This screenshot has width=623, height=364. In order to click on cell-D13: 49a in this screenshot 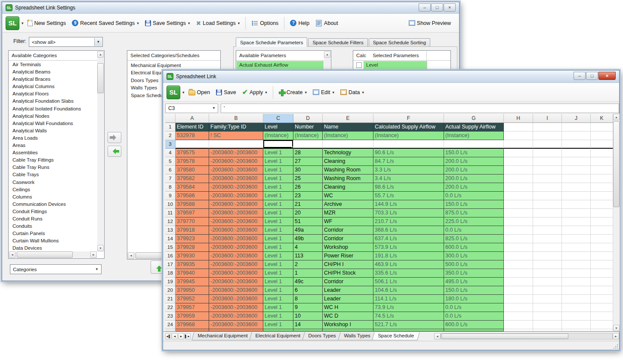, I will do `click(308, 230)`.